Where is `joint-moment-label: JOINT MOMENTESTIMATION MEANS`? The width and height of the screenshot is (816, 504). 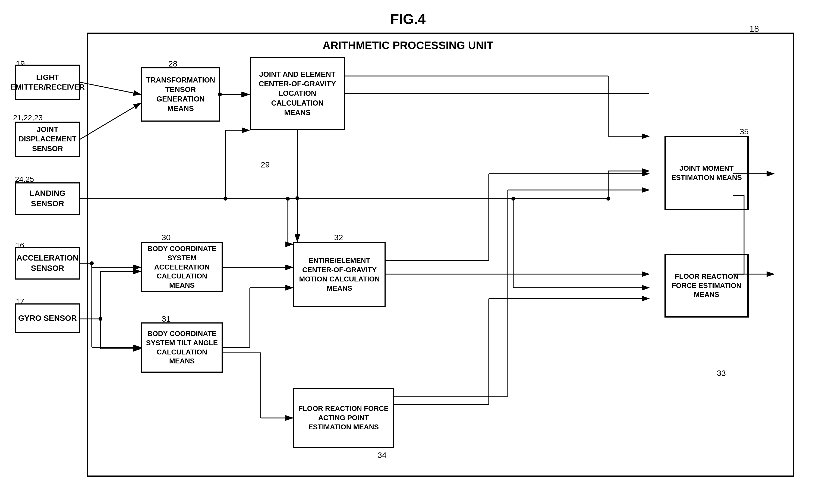
joint-moment-label: JOINT MOMENTESTIMATION MEANS is located at coordinates (707, 173).